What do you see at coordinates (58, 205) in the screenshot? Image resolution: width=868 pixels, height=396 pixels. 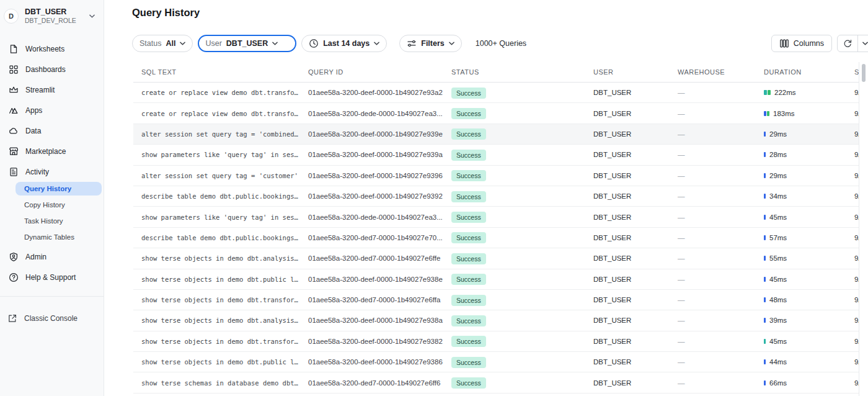 I see `sidebar-item-copy-history: Copy History` at bounding box center [58, 205].